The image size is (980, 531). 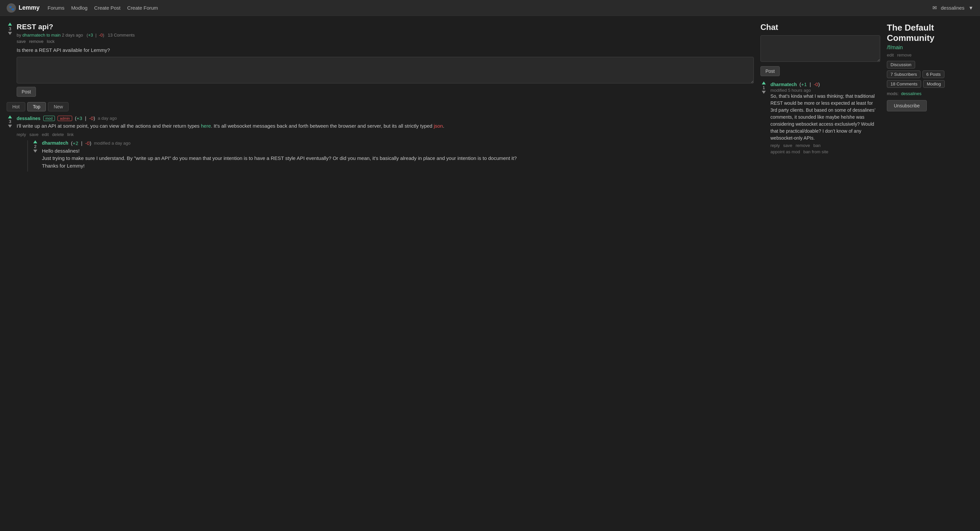 I want to click on community-path: /f/main, so click(x=930, y=48).